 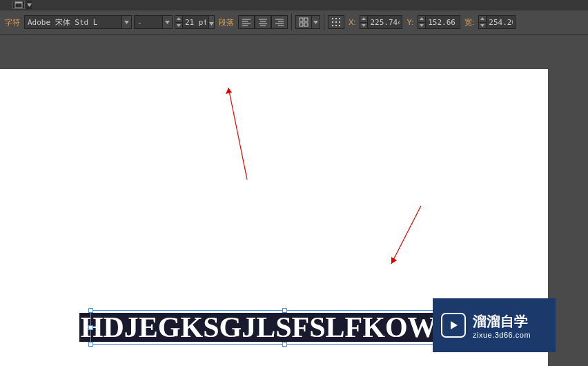 I want to click on watermark-title: 溜溜自学, so click(x=502, y=322).